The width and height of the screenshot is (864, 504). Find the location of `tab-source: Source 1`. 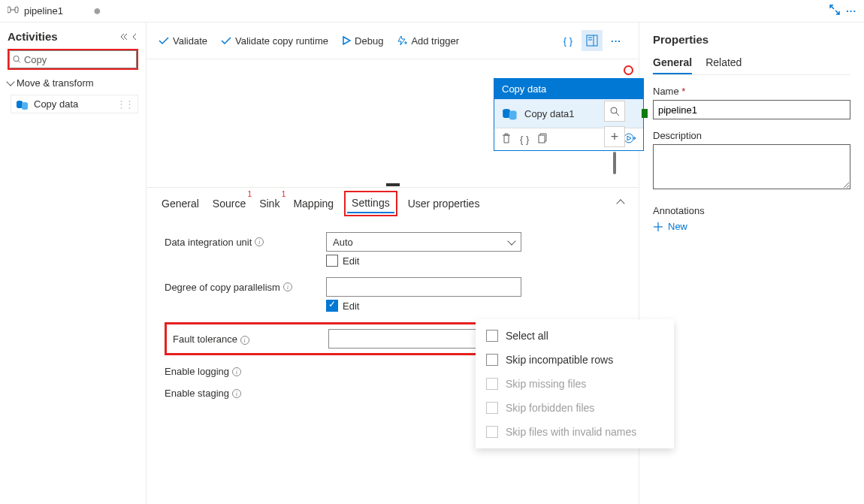

tab-source: Source 1 is located at coordinates (229, 204).